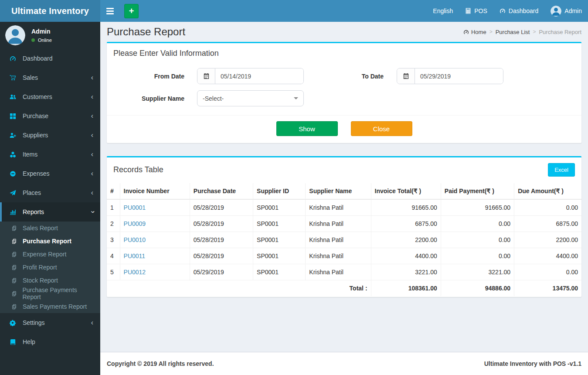 The height and width of the screenshot is (375, 588). I want to click on top-navbar: + English POS Dashboard Admin, so click(344, 11).